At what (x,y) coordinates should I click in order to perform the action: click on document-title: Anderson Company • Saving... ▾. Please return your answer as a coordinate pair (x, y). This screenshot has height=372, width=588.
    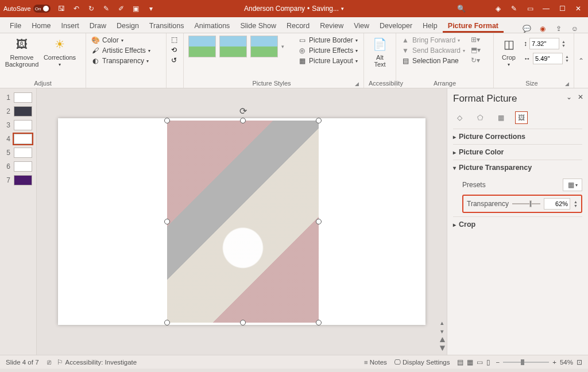
    Looking at the image, I should click on (294, 9).